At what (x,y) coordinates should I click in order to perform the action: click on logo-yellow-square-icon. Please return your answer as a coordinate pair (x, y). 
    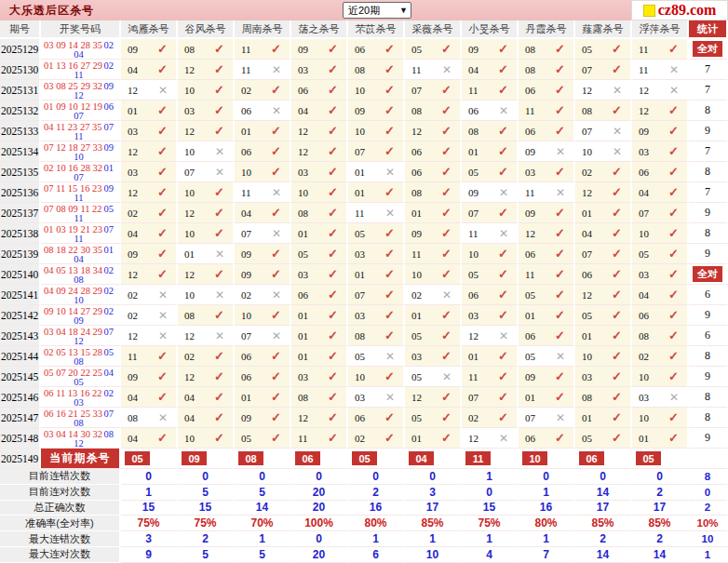
    Looking at the image, I should click on (650, 11).